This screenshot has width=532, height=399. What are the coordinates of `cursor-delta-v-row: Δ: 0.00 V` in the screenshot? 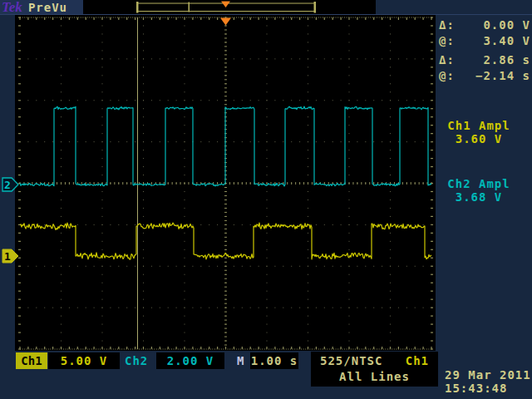 It's located at (485, 25).